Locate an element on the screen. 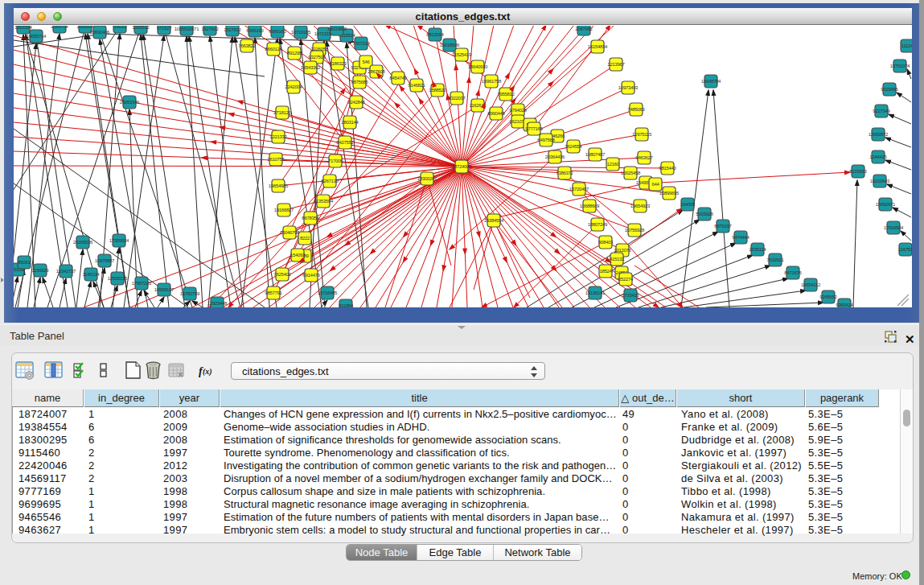 Image resolution: width=924 pixels, height=585 pixels. svg-text: 16782759 is located at coordinates (190, 294).